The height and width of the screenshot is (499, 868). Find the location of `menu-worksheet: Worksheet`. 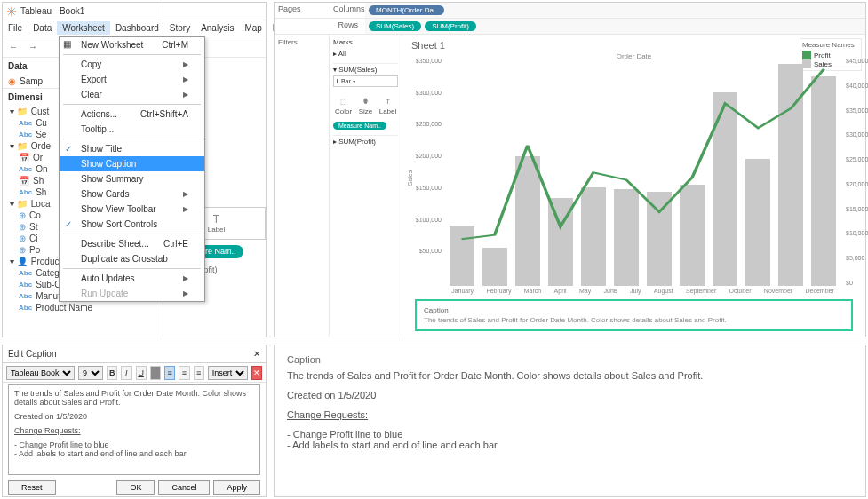

menu-worksheet: Worksheet is located at coordinates (84, 28).